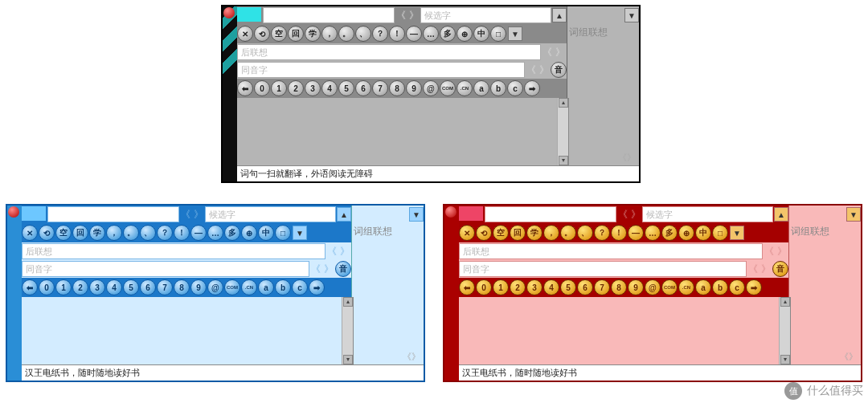 The height and width of the screenshot is (403, 868). Describe the element at coordinates (47, 287) in the screenshot. I see `key-button: 0` at that location.